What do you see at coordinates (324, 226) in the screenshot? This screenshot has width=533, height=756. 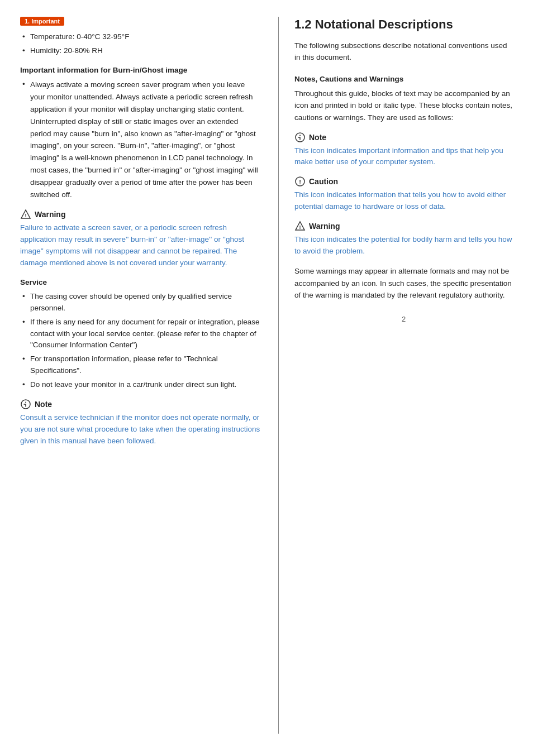 I see `warning-label-right: Warning` at bounding box center [324, 226].